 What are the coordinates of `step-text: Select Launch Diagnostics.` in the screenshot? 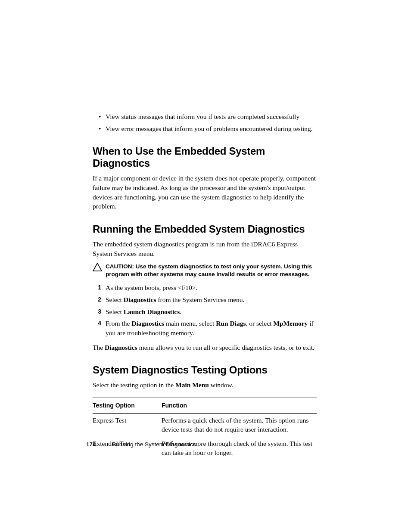 It's located at (211, 312).